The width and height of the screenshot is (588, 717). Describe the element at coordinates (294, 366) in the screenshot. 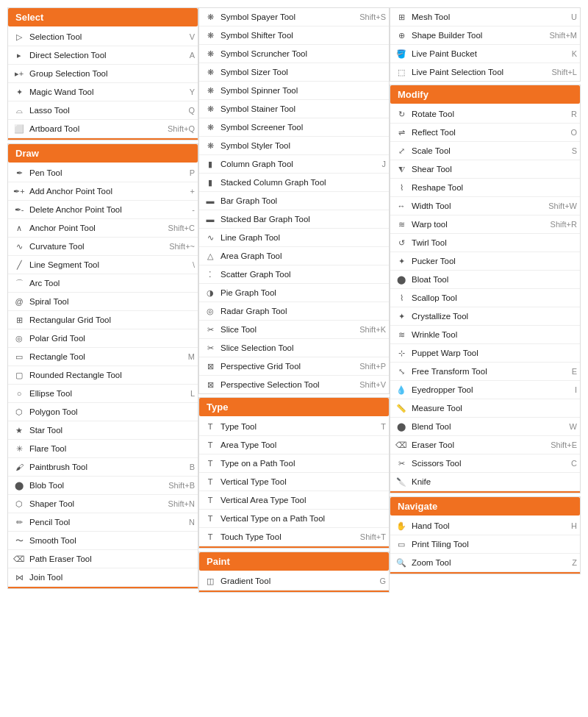

I see `tool-row: ⊠Perspective Grid ToolShift+P` at that location.